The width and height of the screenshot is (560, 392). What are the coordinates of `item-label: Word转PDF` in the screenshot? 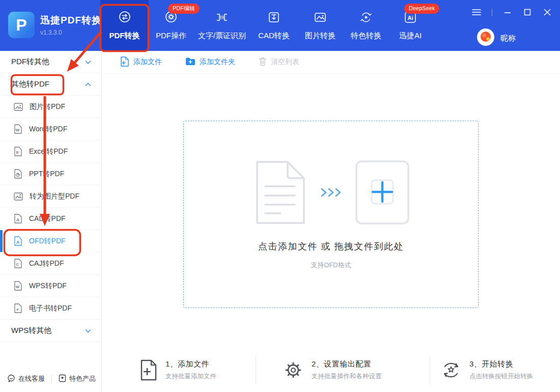 It's located at (48, 129).